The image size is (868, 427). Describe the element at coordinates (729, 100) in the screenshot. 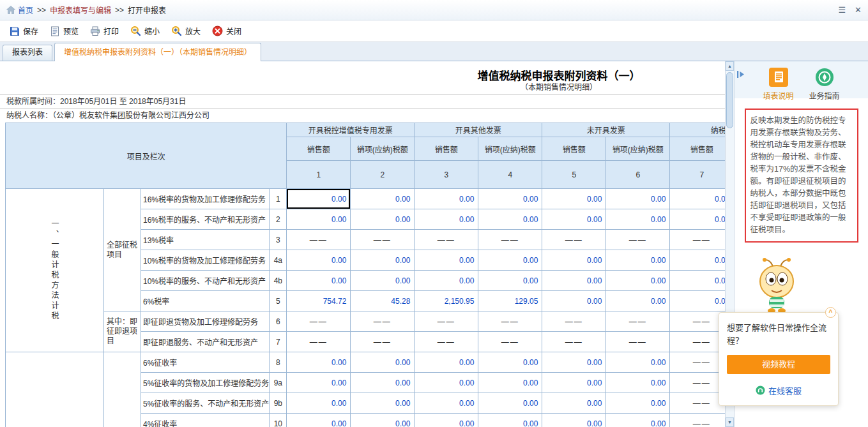

I see `scrollbar-thumb` at that location.